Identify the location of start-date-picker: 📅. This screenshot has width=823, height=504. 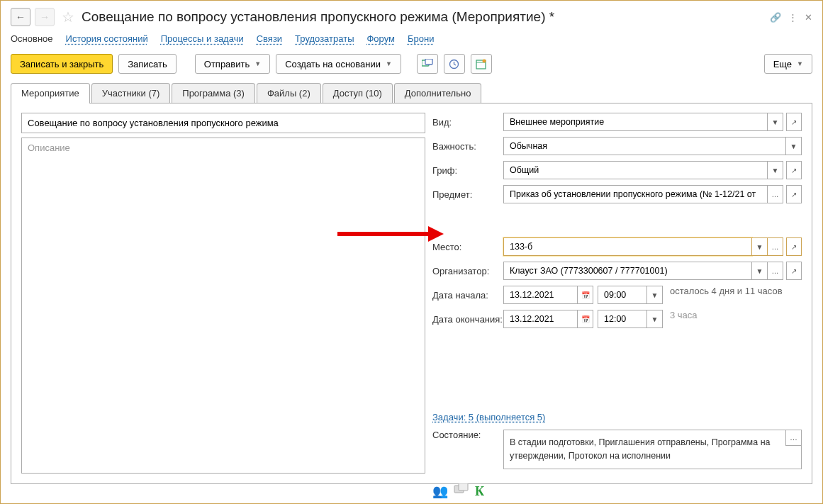
(586, 295).